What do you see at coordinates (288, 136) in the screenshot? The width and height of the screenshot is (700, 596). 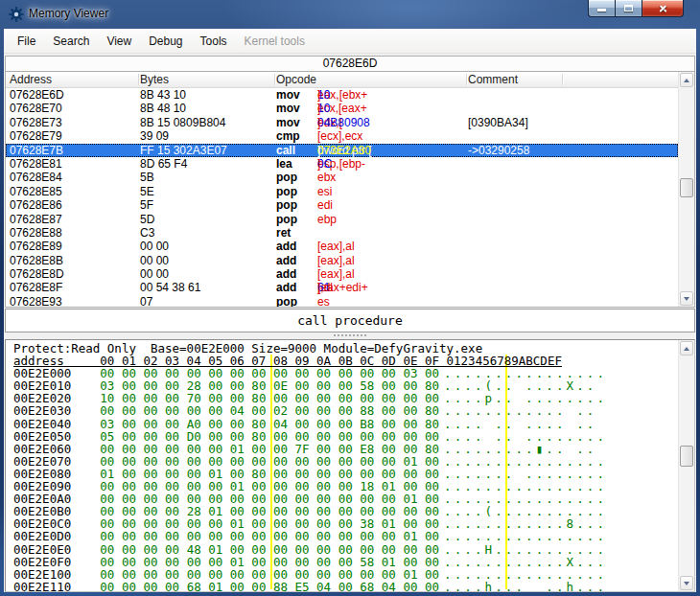 I see `instruction-mnemonic: cmp` at bounding box center [288, 136].